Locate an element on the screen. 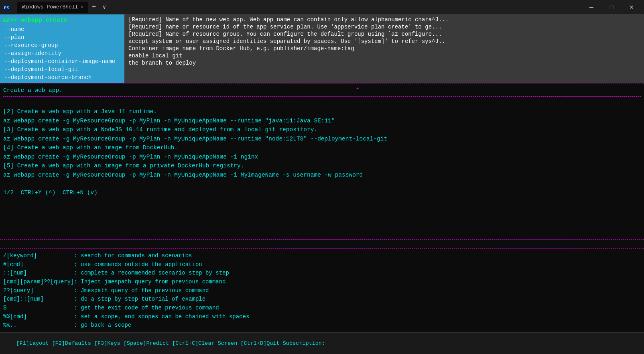 This screenshot has width=644, height=354. example-2-cmd: az webapp create -g MyResourceGroup -p M… is located at coordinates (322, 121).